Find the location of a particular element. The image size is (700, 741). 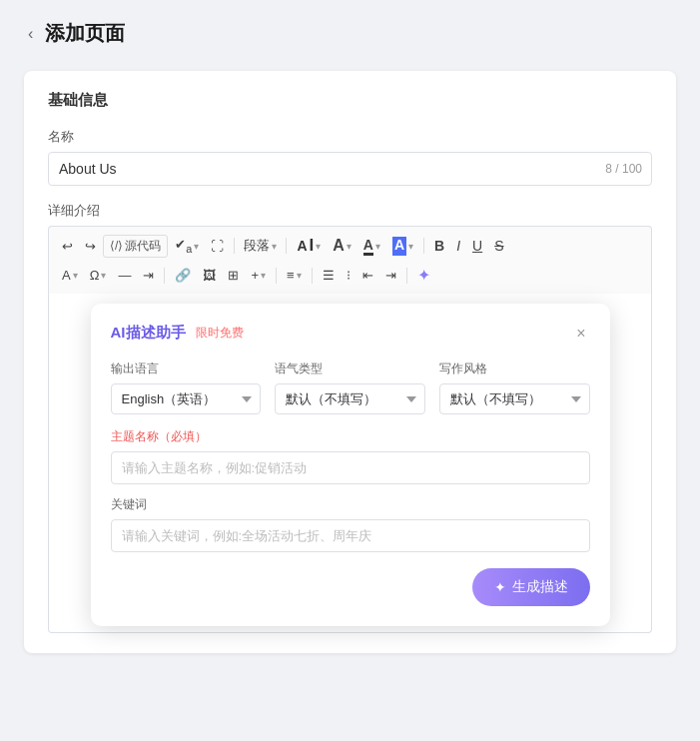

insert-plus-button: + ▾ is located at coordinates (258, 276).